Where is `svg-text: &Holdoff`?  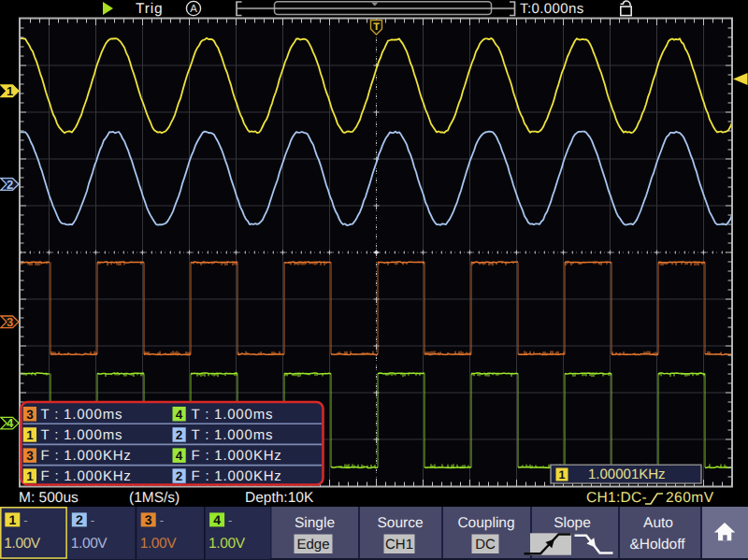 svg-text: &Holdoff is located at coordinates (657, 544).